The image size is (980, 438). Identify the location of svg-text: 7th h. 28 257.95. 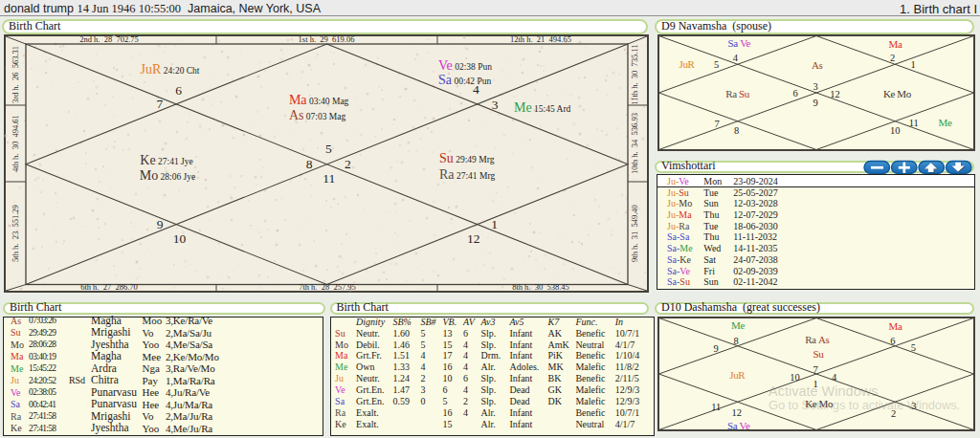
(327, 287).